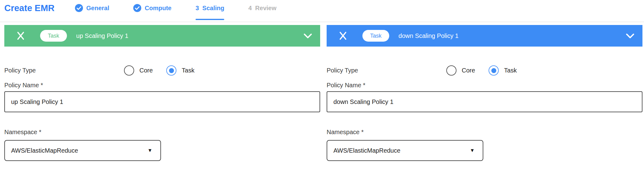 This screenshot has width=644, height=169. Describe the element at coordinates (162, 36) in the screenshot. I see `up-policy-header-bar: Task up Scaling Policy 1` at that location.